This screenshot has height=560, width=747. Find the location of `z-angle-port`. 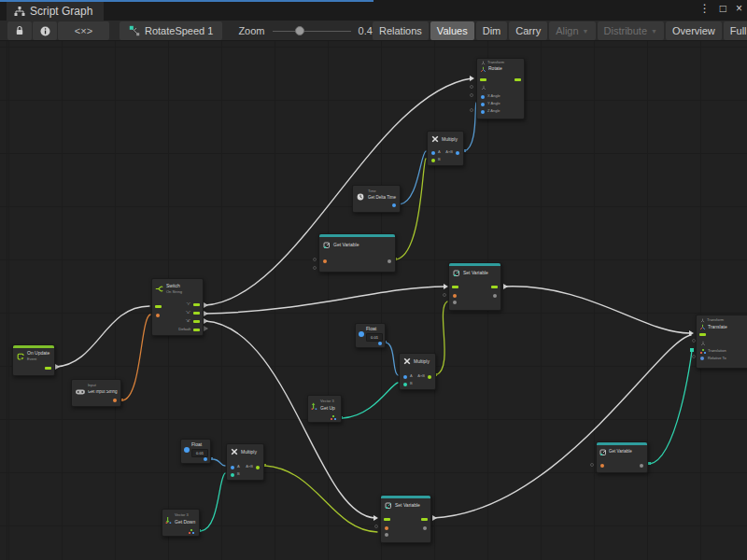

z-angle-port is located at coordinates (483, 112).